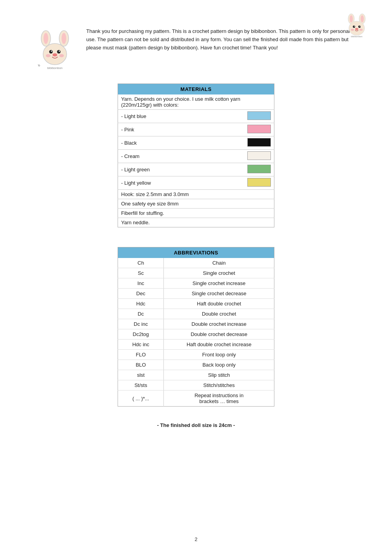 Image resolution: width=392 pixels, height=554 pixels. I want to click on abbrev-meaning: Front loop only, so click(219, 355).